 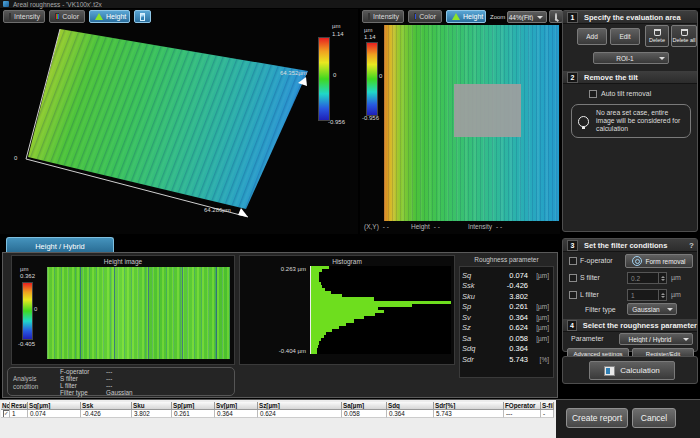 What do you see at coordinates (640, 370) in the screenshot?
I see `calculation-label: Calculation` at bounding box center [640, 370].